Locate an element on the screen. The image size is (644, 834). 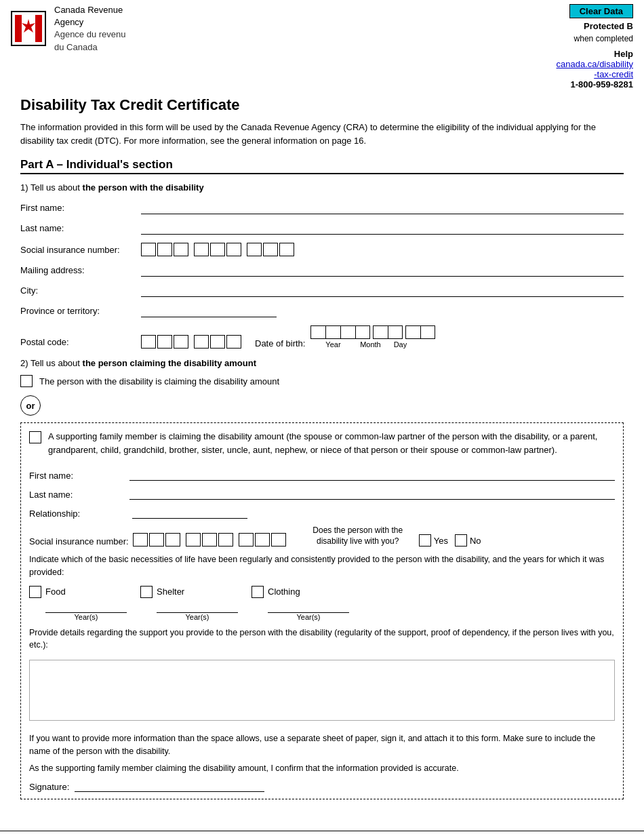
dob-sub-labels: Year Month Day is located at coordinates (373, 344).